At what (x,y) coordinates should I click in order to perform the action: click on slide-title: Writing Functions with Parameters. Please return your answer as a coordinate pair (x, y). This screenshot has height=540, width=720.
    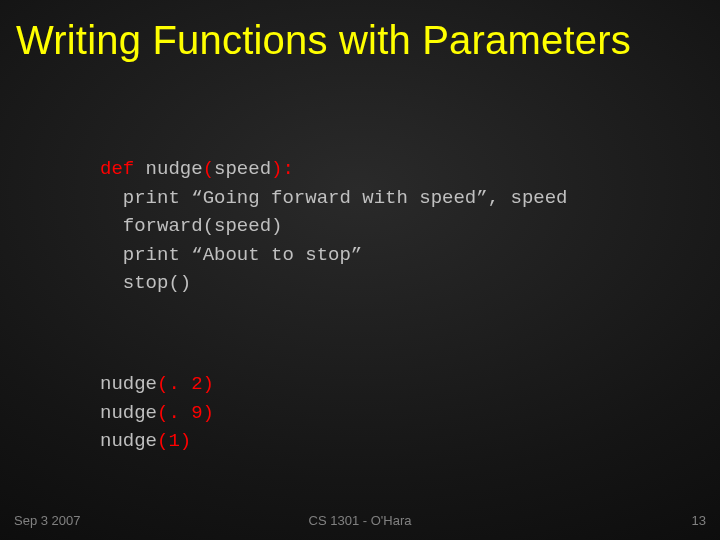
    Looking at the image, I should click on (360, 32).